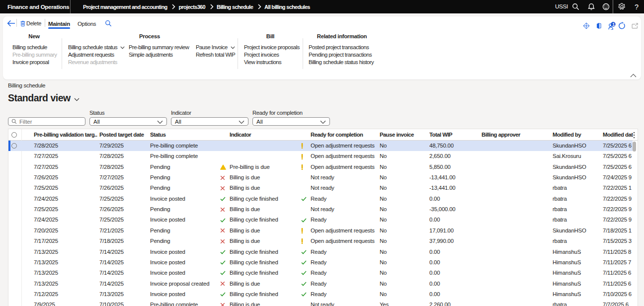  Describe the element at coordinates (344, 135) in the screenshot. I see `column-header-ready: Ready for completion` at that location.